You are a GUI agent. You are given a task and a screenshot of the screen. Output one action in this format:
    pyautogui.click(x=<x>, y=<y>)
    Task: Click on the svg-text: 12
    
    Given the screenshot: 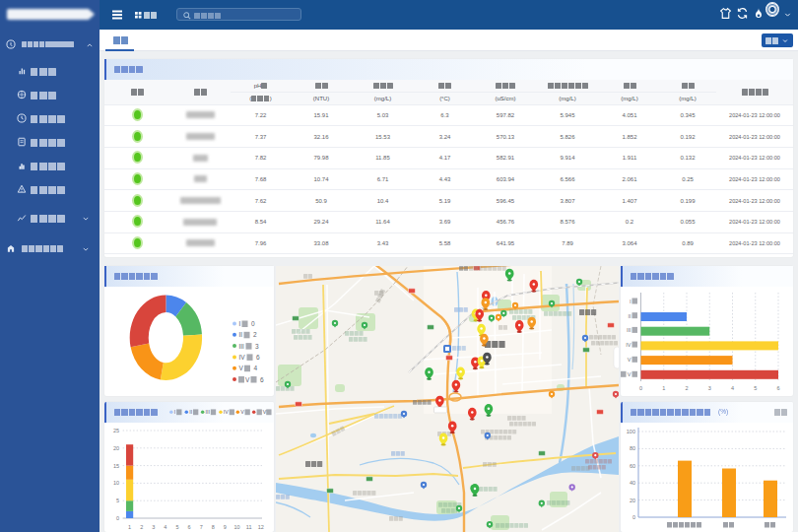 What is the action you would take?
    pyautogui.click(x=261, y=527)
    